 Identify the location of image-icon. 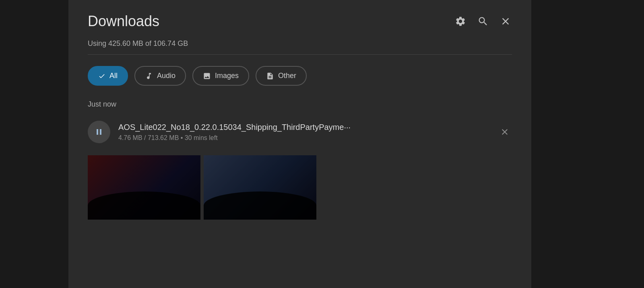
(207, 76).